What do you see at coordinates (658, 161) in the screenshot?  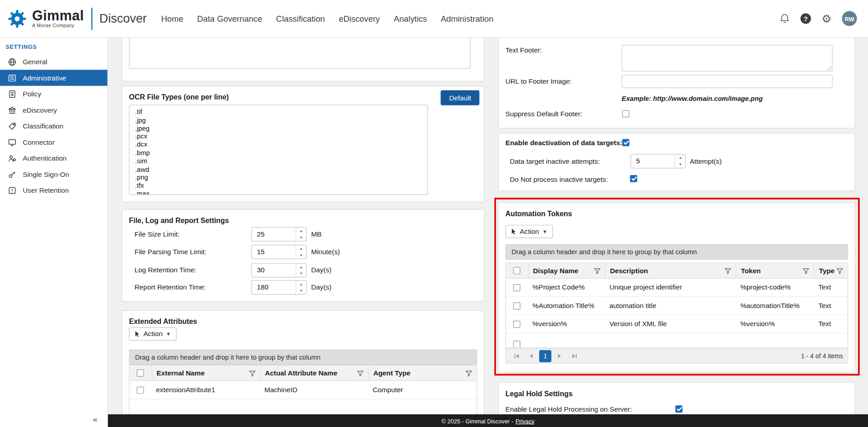 I see `inactive-attempts-input: ▲▼` at bounding box center [658, 161].